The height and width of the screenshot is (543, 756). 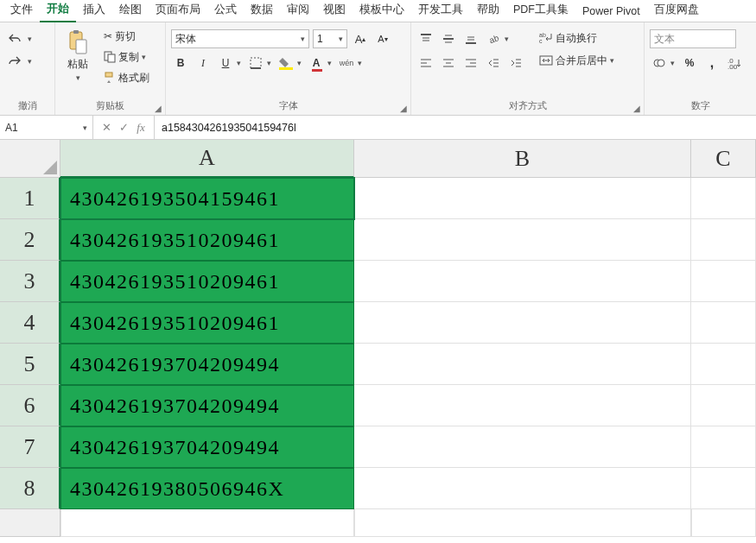 I want to click on column-header-B: B, so click(x=523, y=159).